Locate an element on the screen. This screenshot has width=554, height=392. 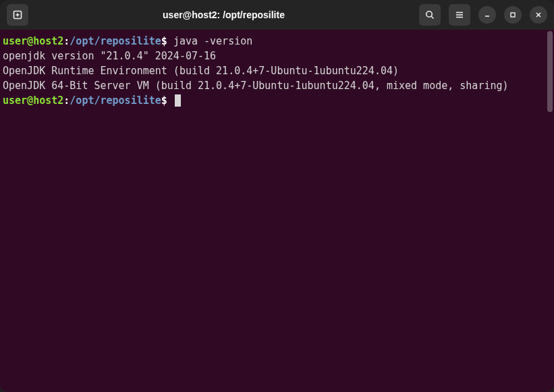
window-title: user@host2: /opt/reposilite is located at coordinates (224, 15).